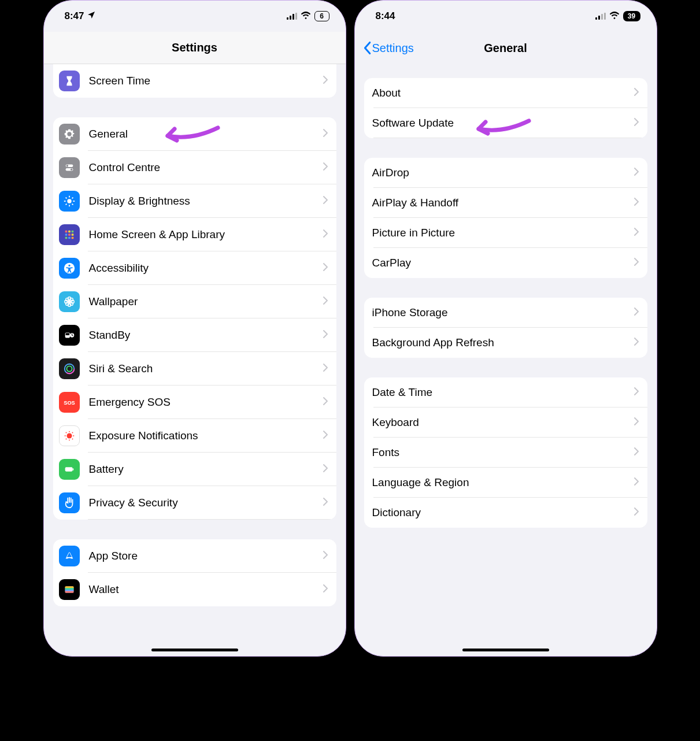  Describe the element at coordinates (506, 513) in the screenshot. I see `row-dictionary: Dictionary` at that location.